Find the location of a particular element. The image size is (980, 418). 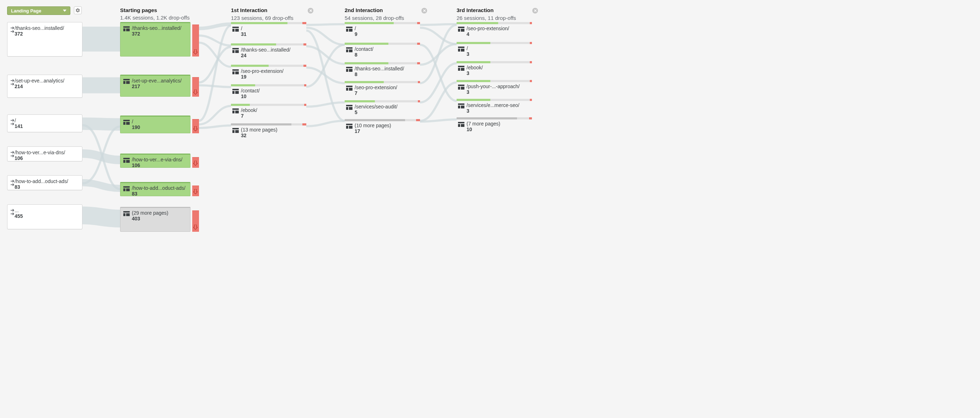

more-pages-row: (10 more pages)17 is located at coordinates (382, 126).